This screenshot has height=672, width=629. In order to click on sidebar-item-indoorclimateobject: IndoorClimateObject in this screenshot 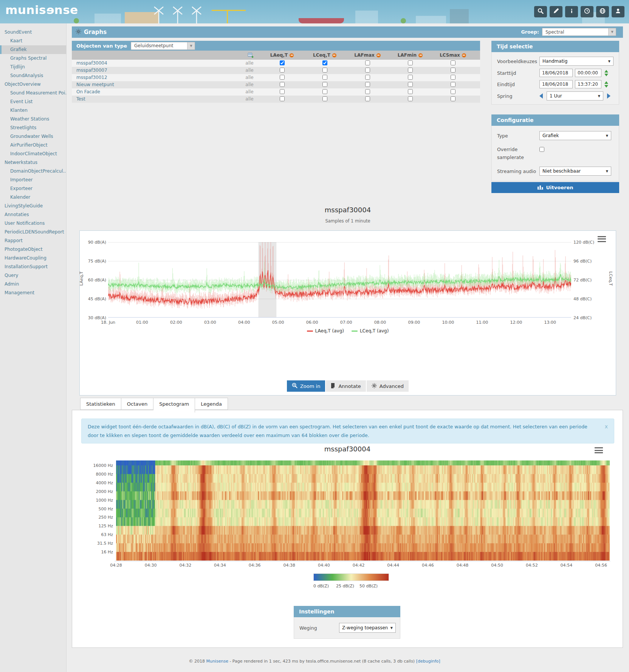, I will do `click(33, 154)`.